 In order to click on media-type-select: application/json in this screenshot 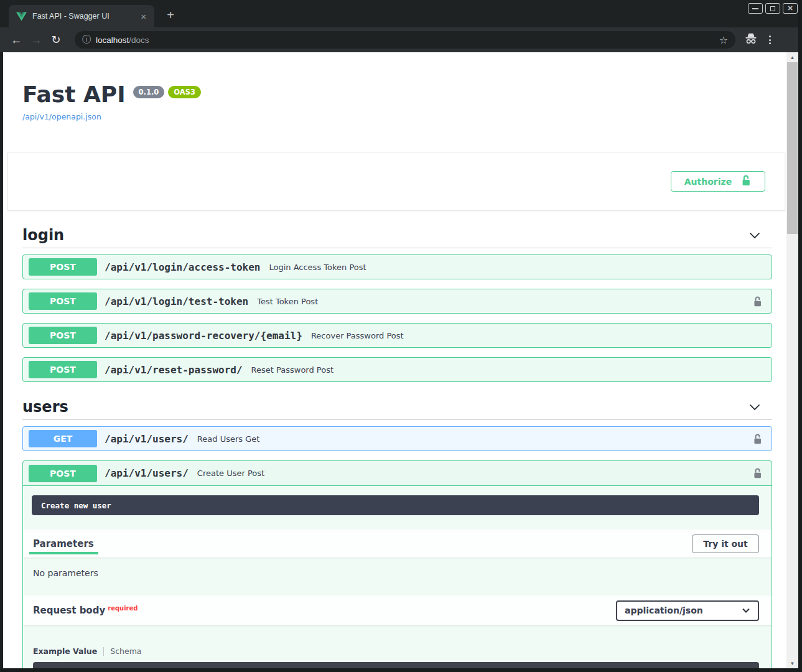, I will do `click(688, 611)`.